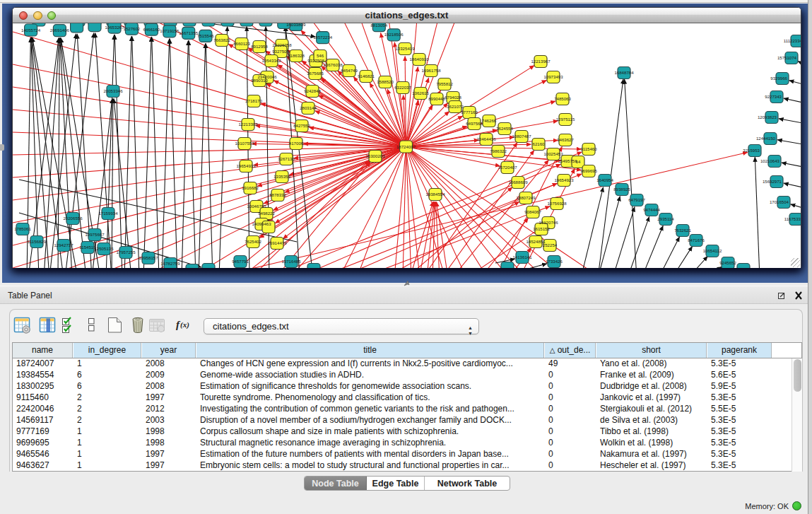 Image resolution: width=812 pixels, height=514 pixels. What do you see at coordinates (254, 100) in the screenshot?
I see `svg-text: 2718170` at bounding box center [254, 100].